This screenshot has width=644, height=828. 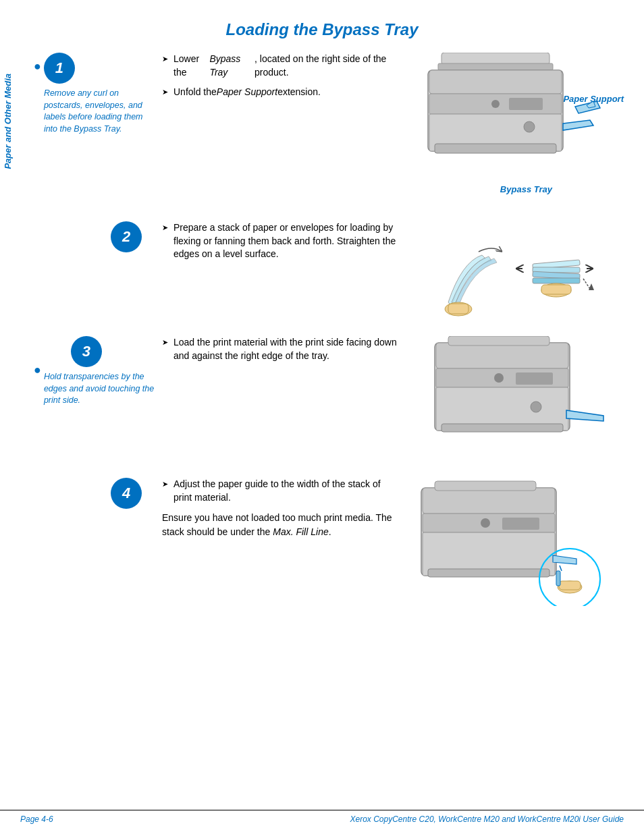 I want to click on step-4-instructions: Adjust the paper guide to the width of t…, so click(x=281, y=509).